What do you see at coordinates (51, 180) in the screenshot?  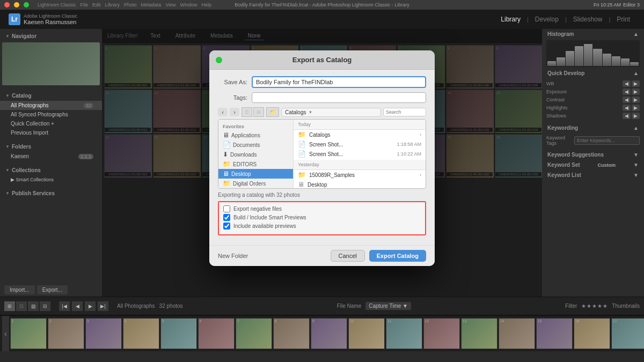 I see `smart-collections: ▶ Smart Collections` at bounding box center [51, 180].